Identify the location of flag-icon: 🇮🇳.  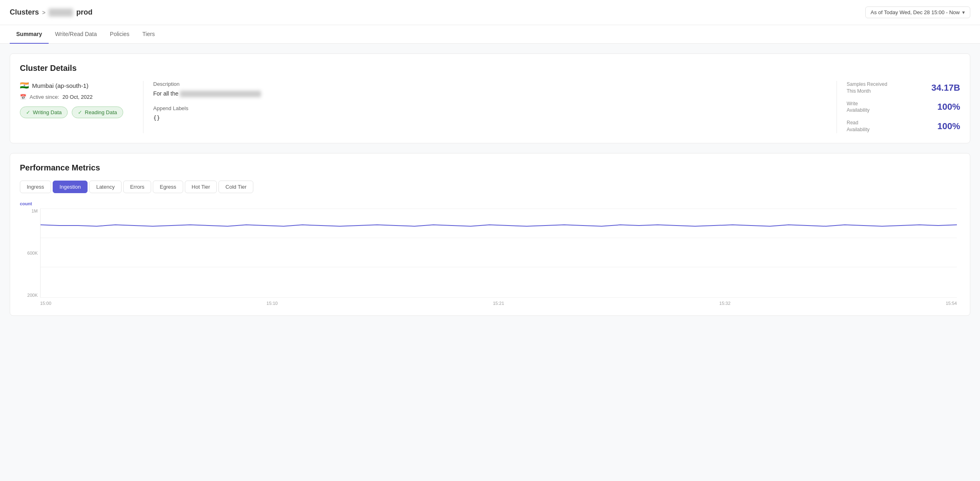
(24, 85).